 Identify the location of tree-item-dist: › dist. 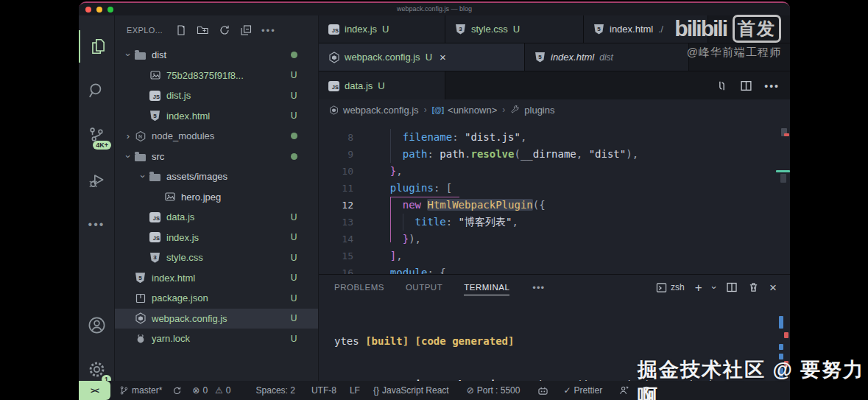
(216, 55).